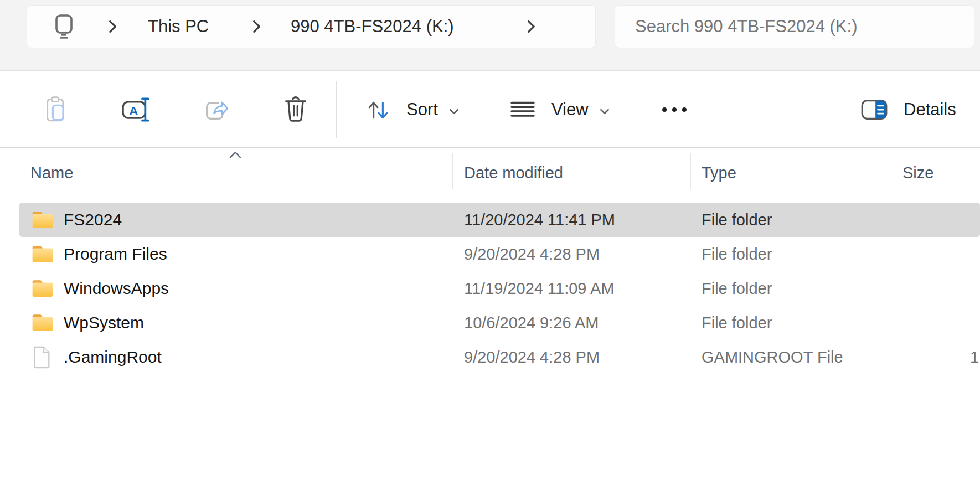  What do you see at coordinates (499, 323) in the screenshot?
I see `table-row: WpSystem 10/6/2024 9:26 AM File folder` at bounding box center [499, 323].